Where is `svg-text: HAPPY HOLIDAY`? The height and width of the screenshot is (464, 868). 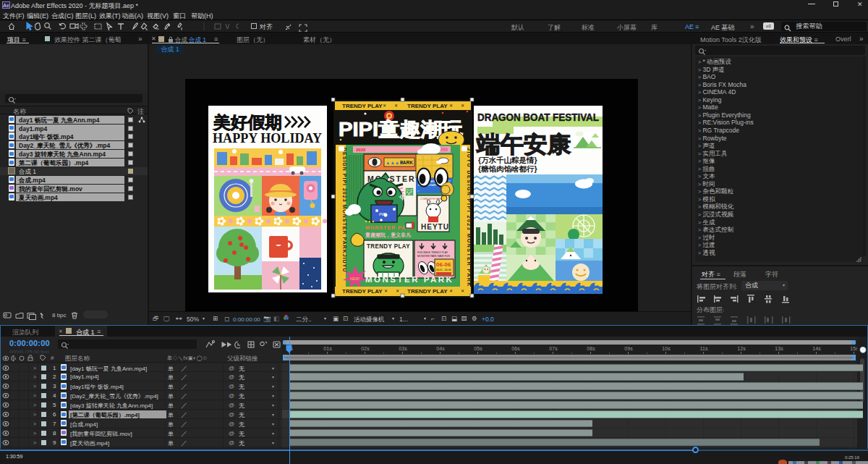
svg-text: HAPPY HOLIDAY is located at coordinates (268, 138).